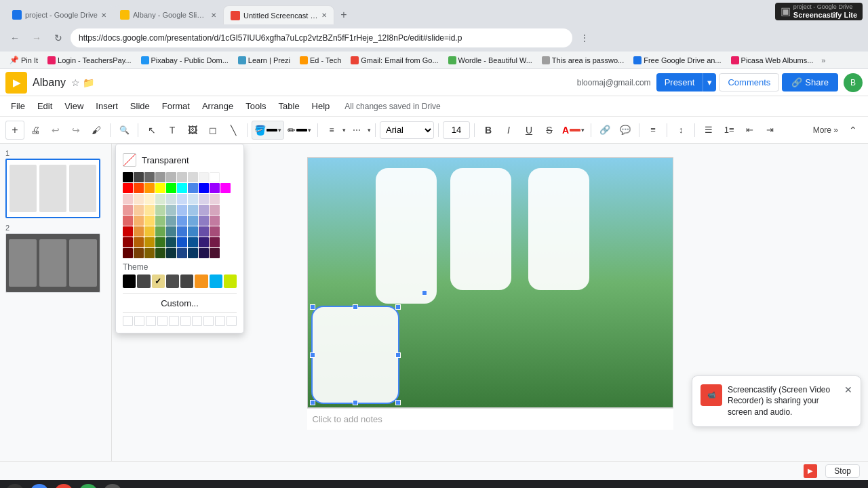 The image size is (868, 488). What do you see at coordinates (770, 130) in the screenshot?
I see `toolbar-indent-increase-btn: ⇥` at bounding box center [770, 130].